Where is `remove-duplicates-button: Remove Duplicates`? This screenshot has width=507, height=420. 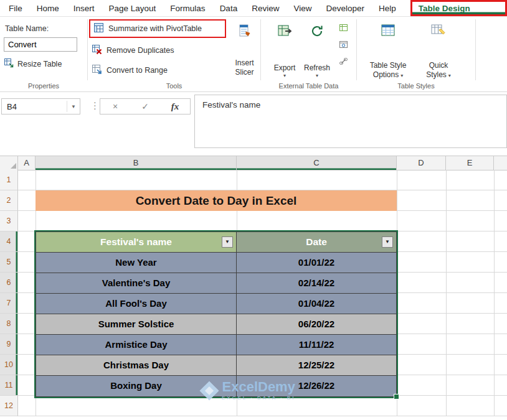
remove-duplicates-button: Remove Duplicates is located at coordinates (133, 50).